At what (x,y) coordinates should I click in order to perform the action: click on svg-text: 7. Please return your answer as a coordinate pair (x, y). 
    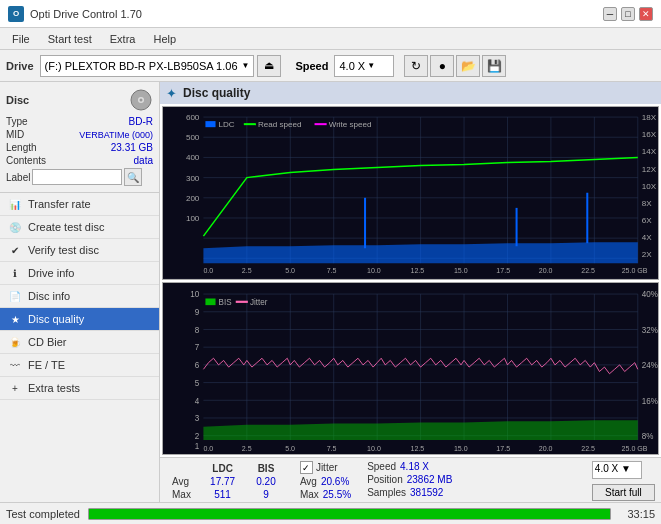
    Looking at the image, I should click on (198, 347).